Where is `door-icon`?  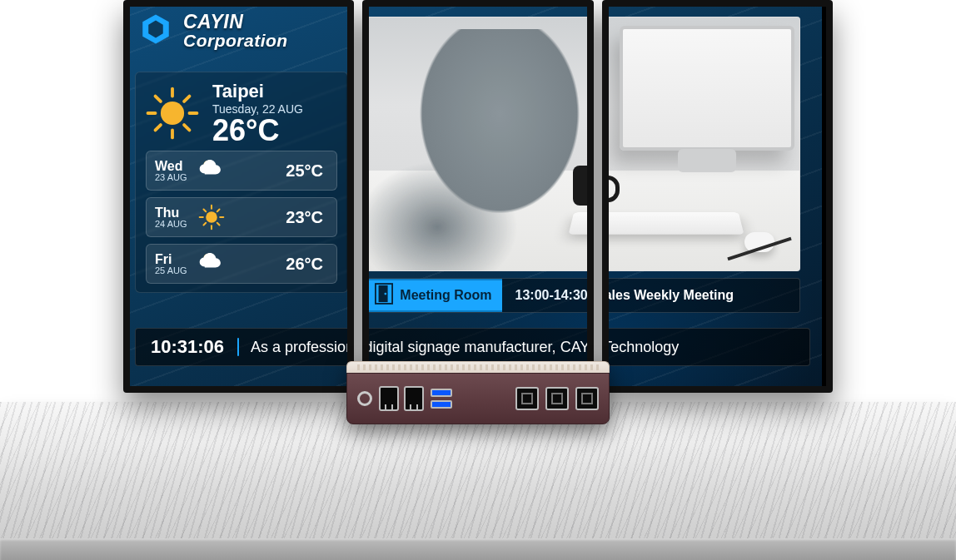 door-icon is located at coordinates (384, 295).